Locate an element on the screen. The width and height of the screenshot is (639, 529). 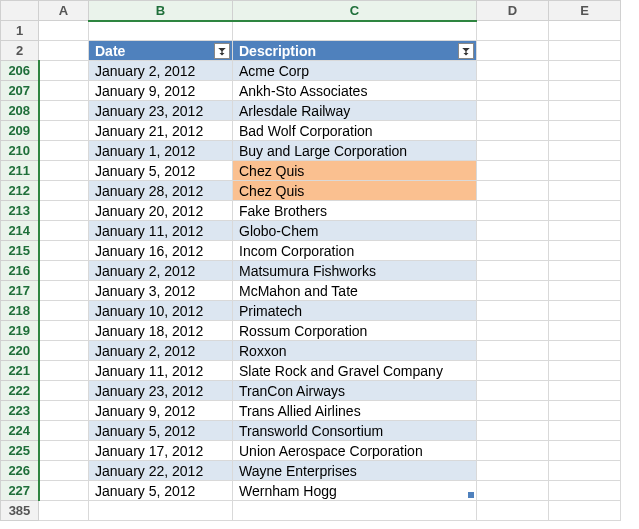
cell-date: January 21, 2012 is located at coordinates (161, 131).